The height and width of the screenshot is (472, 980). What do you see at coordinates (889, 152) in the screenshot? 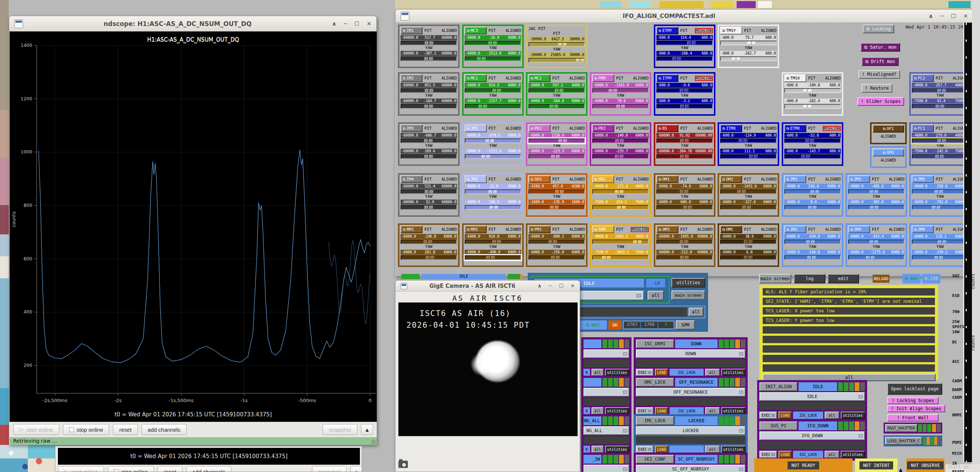
I see `optic-display-button: ⧉OPO` at bounding box center [889, 152].